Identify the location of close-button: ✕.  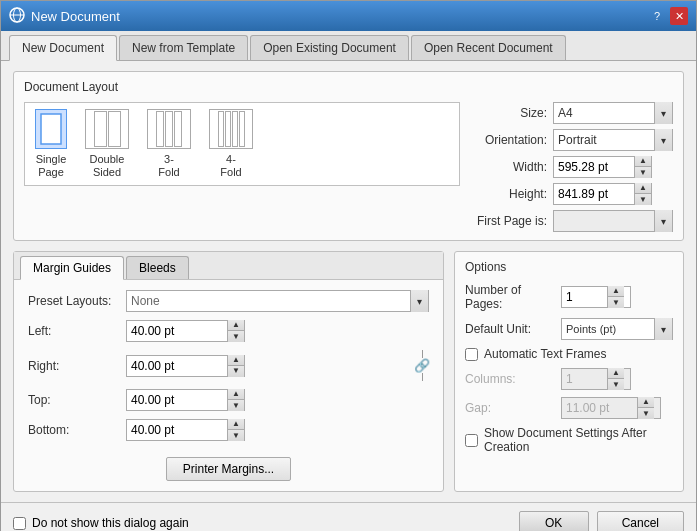
(679, 16).